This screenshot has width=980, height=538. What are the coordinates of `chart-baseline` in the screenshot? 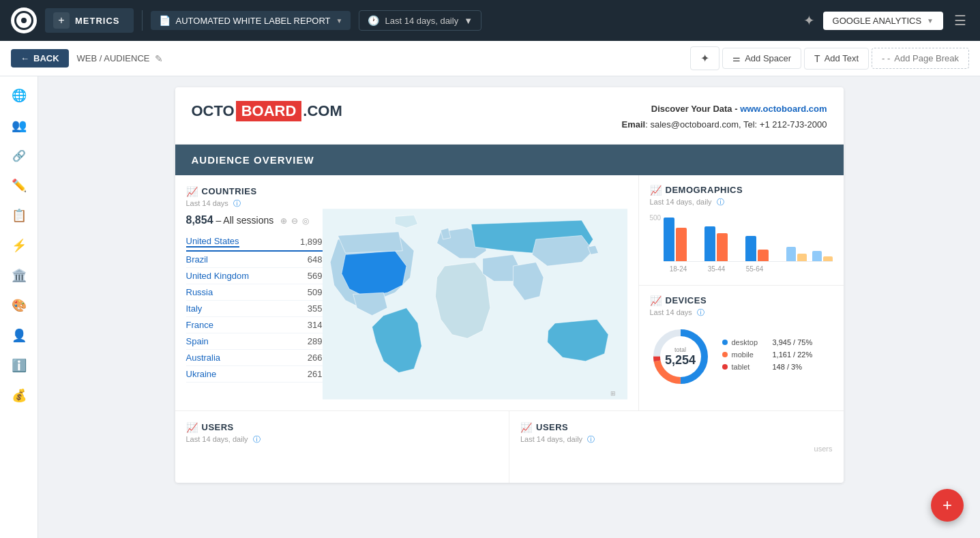 It's located at (748, 262).